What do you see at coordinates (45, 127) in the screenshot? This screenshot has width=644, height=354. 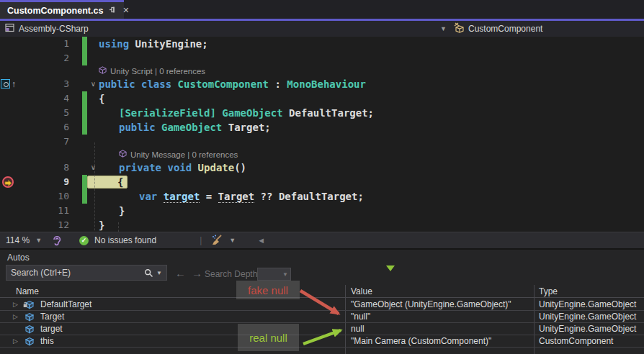 I see `line-number: 6` at bounding box center [45, 127].